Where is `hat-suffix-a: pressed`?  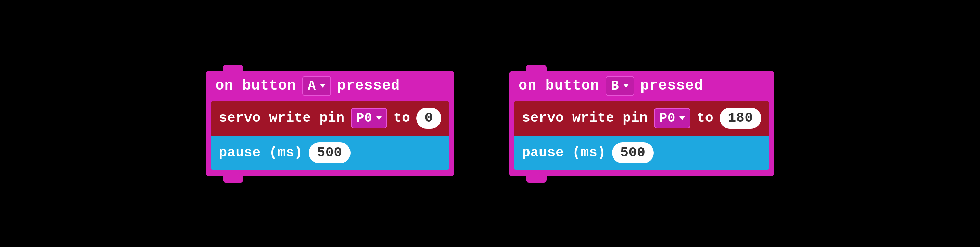 hat-suffix-a: pressed is located at coordinates (368, 86).